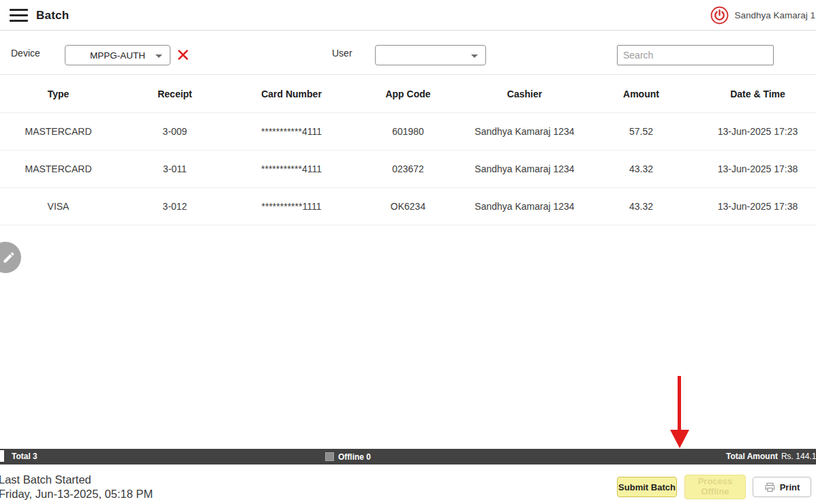  What do you see at coordinates (408, 131) in the screenshot?
I see `cell-app-code: 601980` at bounding box center [408, 131].